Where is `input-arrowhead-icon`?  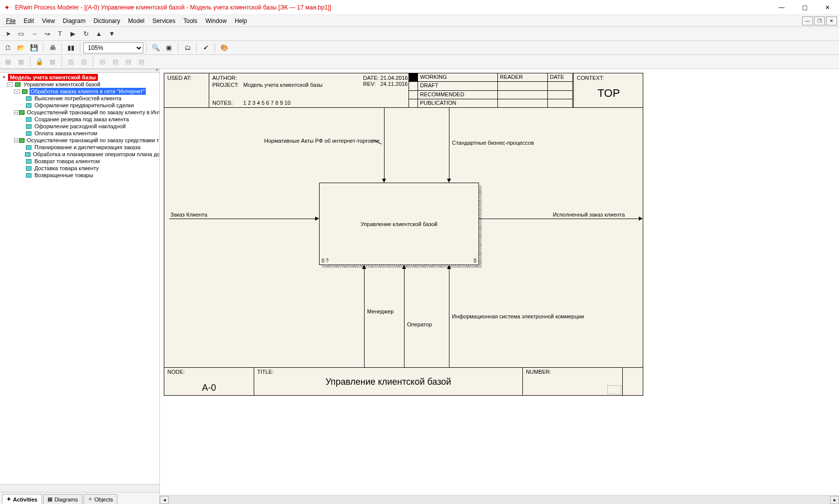 input-arrowhead-icon is located at coordinates (317, 219).